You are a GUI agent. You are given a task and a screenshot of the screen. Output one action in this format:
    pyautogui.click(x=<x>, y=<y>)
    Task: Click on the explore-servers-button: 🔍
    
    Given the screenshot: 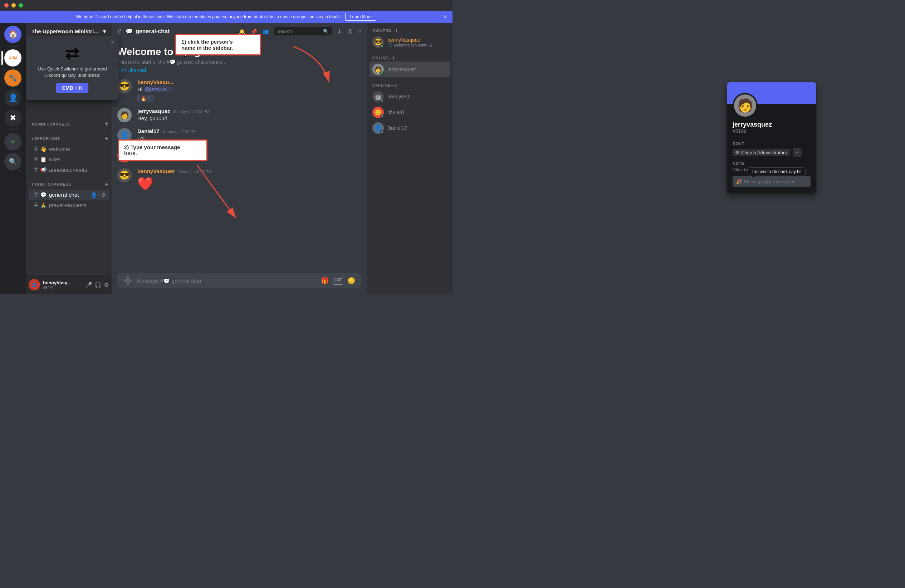 What is the action you would take?
    pyautogui.click(x=13, y=162)
    